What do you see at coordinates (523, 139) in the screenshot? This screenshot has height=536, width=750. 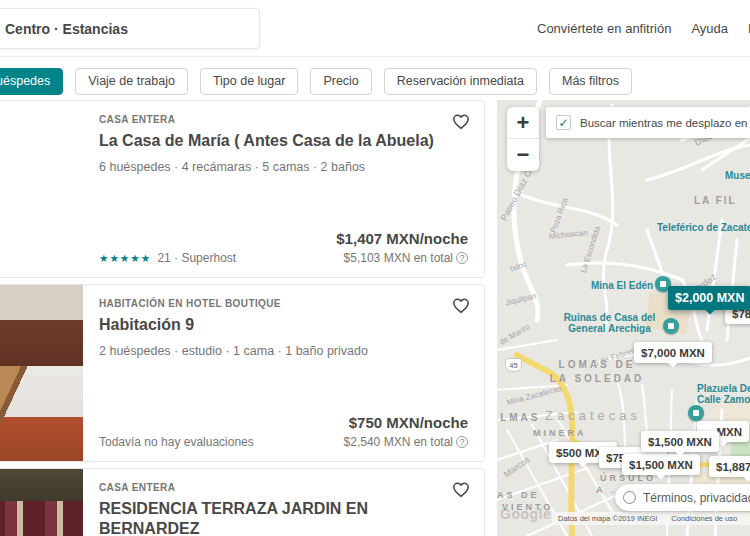 I see `map-zoom-control: + −` at bounding box center [523, 139].